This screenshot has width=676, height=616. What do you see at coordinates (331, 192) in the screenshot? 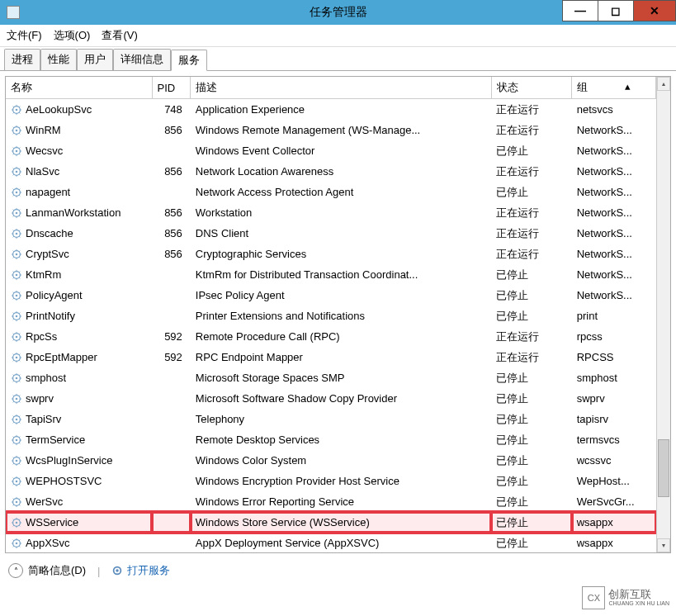
I see `table-row: napagentNetwork Access Protection Agent已…` at bounding box center [331, 192].